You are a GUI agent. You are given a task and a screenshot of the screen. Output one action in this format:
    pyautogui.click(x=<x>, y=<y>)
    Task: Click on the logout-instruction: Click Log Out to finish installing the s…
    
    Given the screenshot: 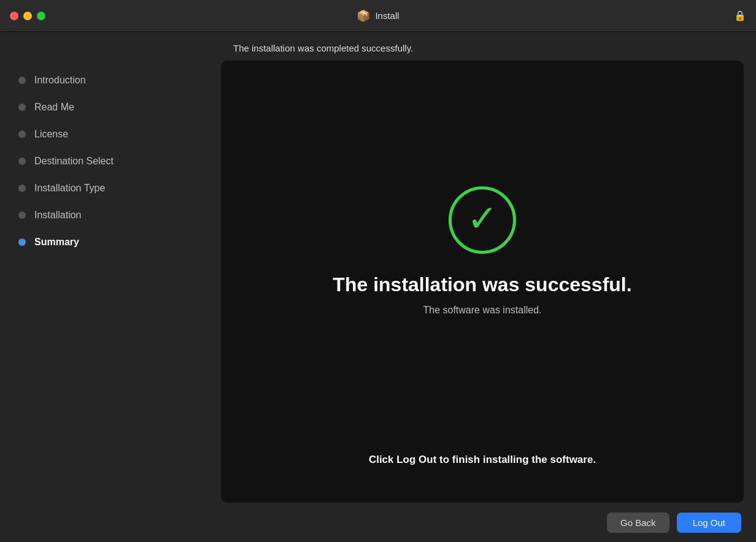 What is the action you would take?
    pyautogui.click(x=482, y=460)
    